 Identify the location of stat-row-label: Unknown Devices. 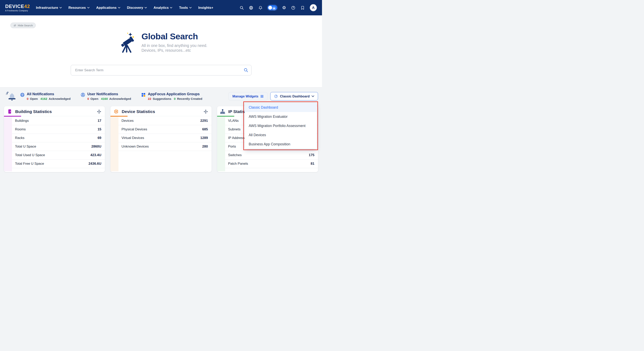
(135, 147).